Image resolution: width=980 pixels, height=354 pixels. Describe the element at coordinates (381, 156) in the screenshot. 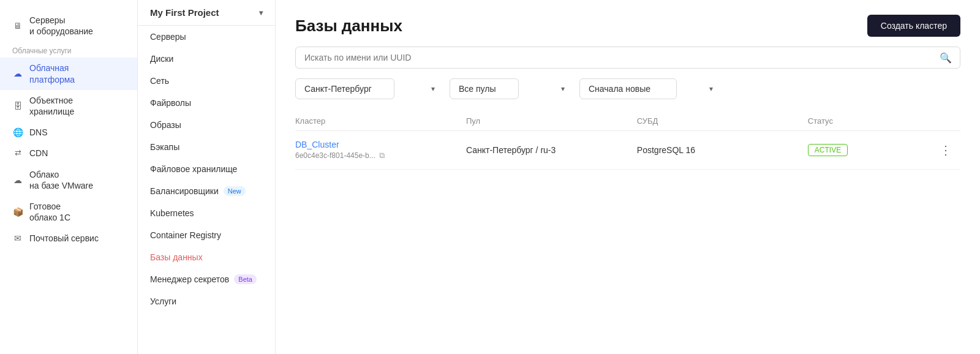

I see `cluster-uuid: 6e0c4e3c-f801-445e-b... ⧉` at that location.